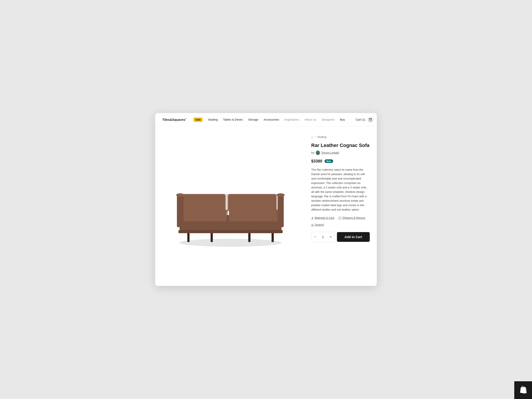  I want to click on quantity-decrease-button: −, so click(315, 237).